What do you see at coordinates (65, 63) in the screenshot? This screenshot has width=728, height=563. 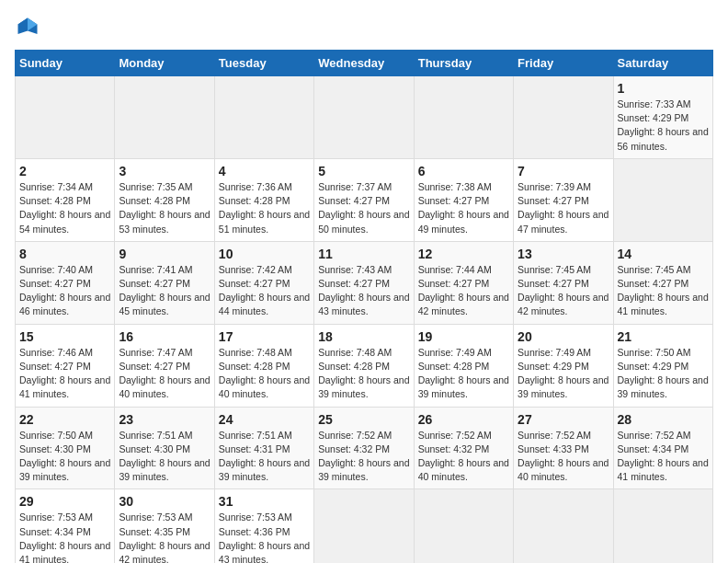 I see `header-cell-sunday: Sunday` at bounding box center [65, 63].